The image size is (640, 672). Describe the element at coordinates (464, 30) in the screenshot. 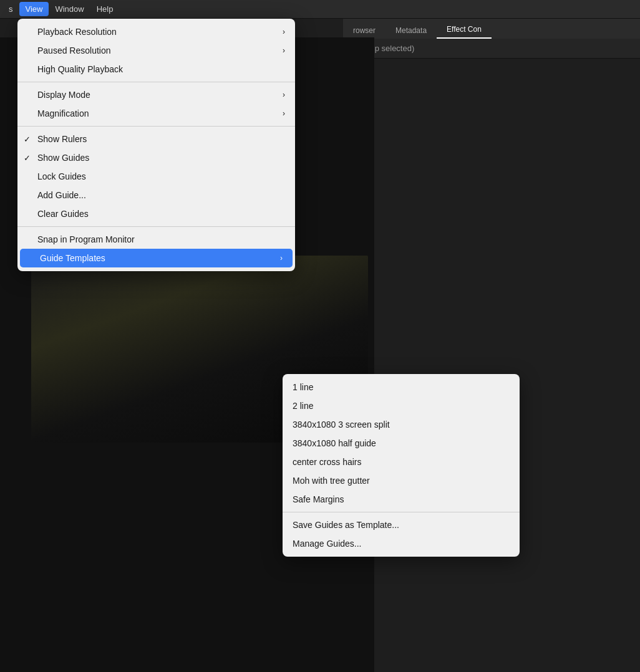

I see `tab-effect-controls: Effect Con` at that location.